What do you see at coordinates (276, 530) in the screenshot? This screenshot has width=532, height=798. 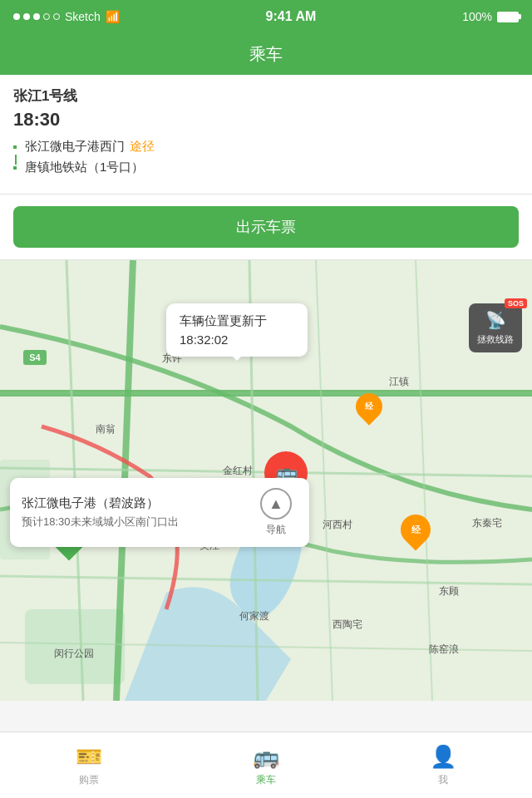 I see `nav-btn-label: 导航` at bounding box center [276, 530].